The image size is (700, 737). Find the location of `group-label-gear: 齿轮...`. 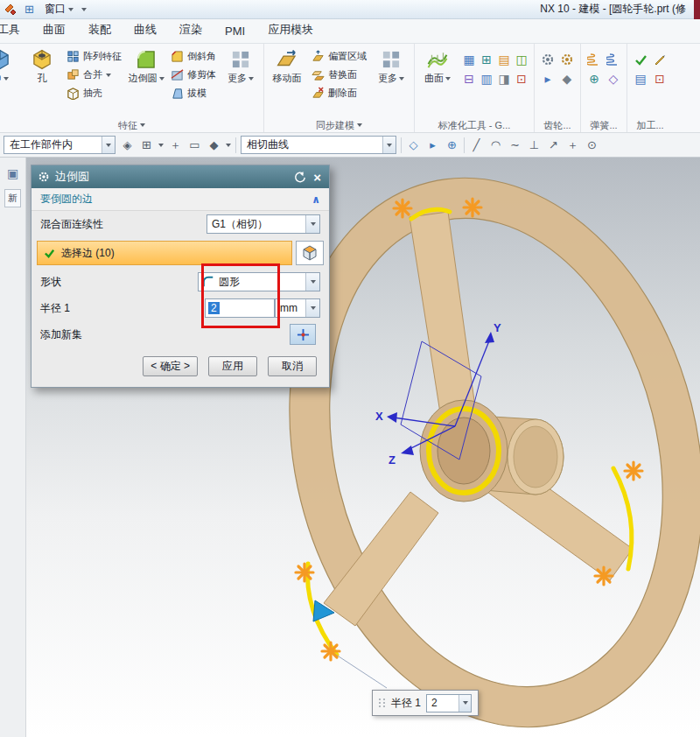

group-label-gear: 齿轮... is located at coordinates (557, 125).